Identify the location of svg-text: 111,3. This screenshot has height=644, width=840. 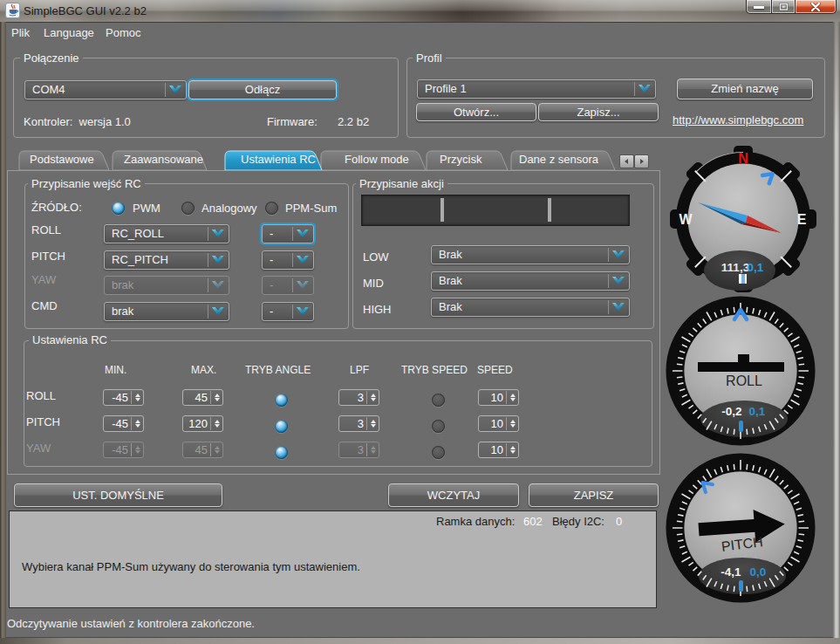
(736, 267).